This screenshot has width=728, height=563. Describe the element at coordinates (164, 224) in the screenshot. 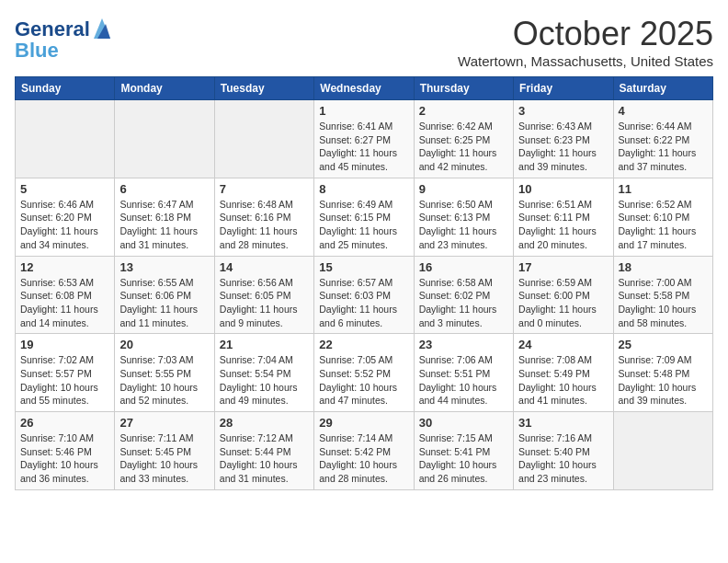

I see `day-info: Sunrise: 6:47 AMSunset: 6:18 PMDaylight:…` at that location.